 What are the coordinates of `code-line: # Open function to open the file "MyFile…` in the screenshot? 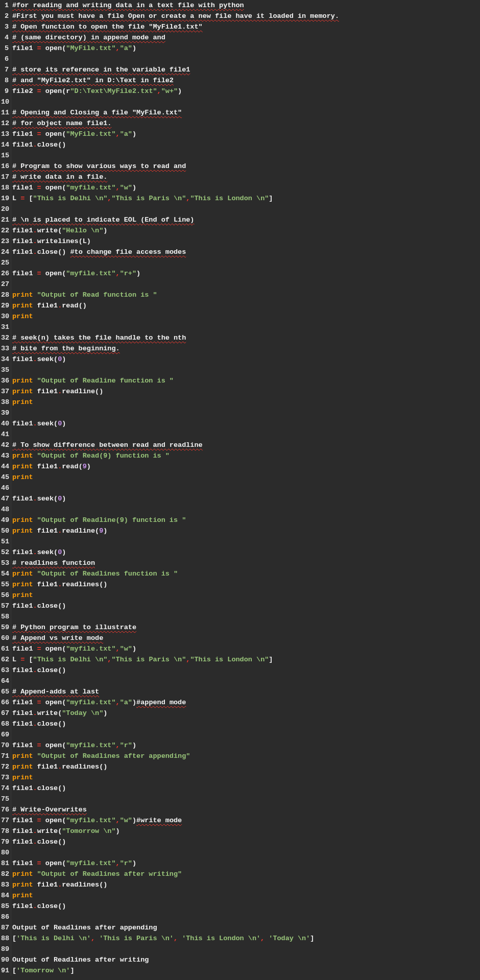 It's located at (176, 27).